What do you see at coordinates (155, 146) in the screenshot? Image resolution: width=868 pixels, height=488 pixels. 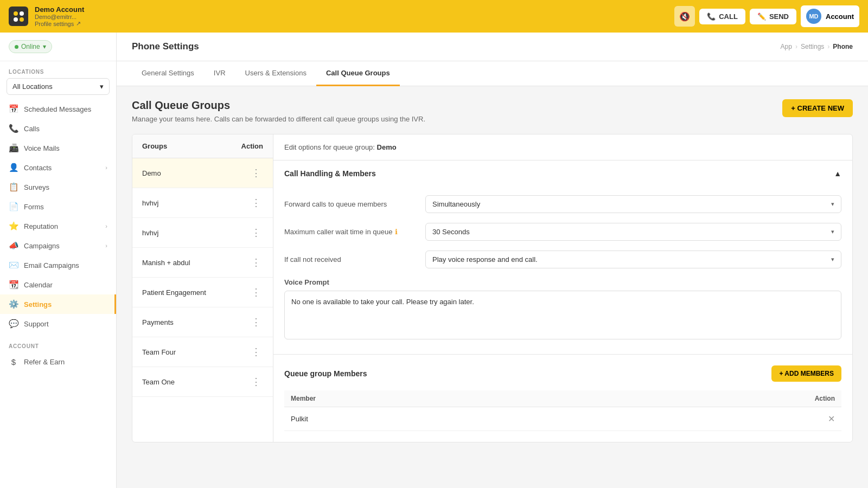 I see `groups-col-header: Groups` at bounding box center [155, 146].